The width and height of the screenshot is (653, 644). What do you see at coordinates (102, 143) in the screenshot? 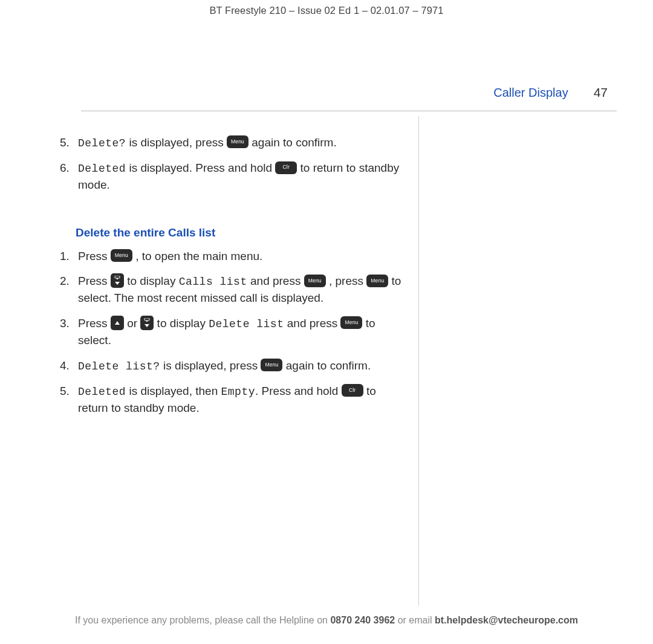
I see `display-text: Delete?` at bounding box center [102, 143].